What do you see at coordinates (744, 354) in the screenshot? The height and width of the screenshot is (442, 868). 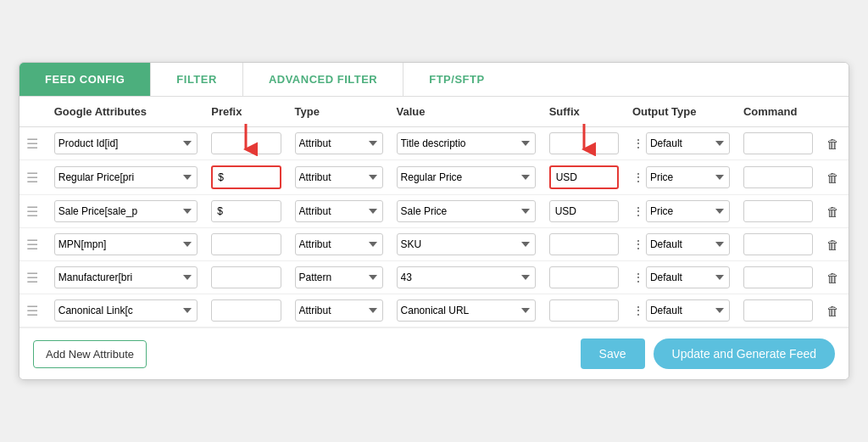 I see `update-generate-button: Update and Generate Feed` at bounding box center [744, 354].